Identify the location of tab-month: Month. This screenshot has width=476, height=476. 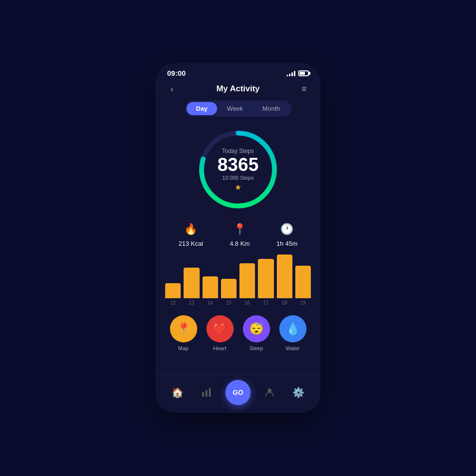
(271, 109).